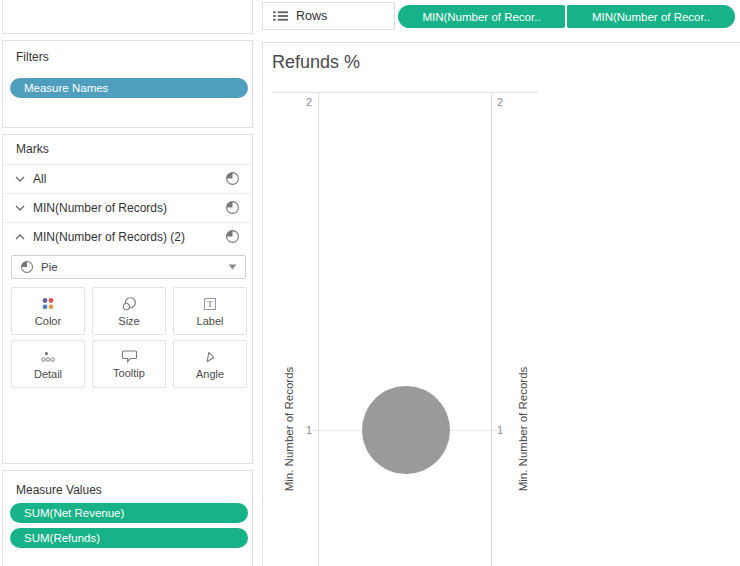  I want to click on marks-row-all: All, so click(128, 178).